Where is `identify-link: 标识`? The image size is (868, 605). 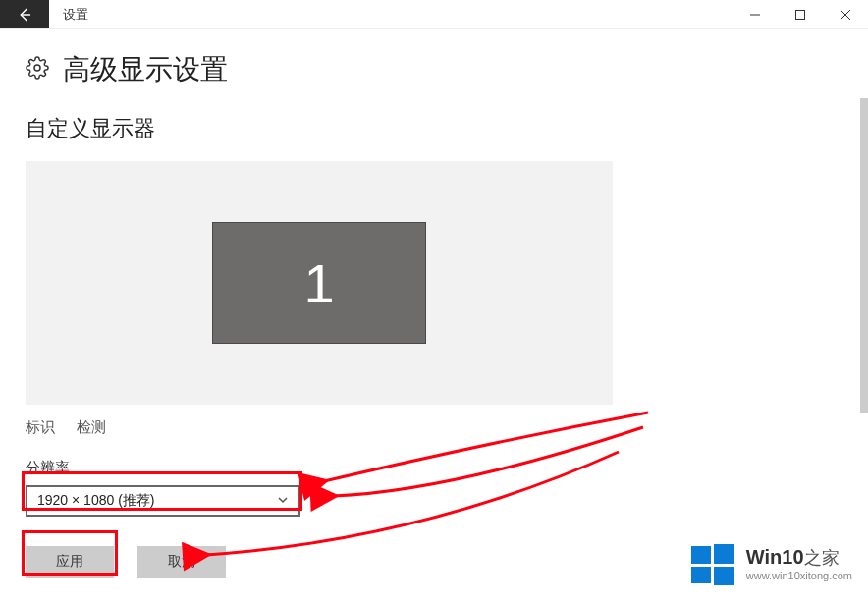
identify-link: 标识 is located at coordinates (40, 426).